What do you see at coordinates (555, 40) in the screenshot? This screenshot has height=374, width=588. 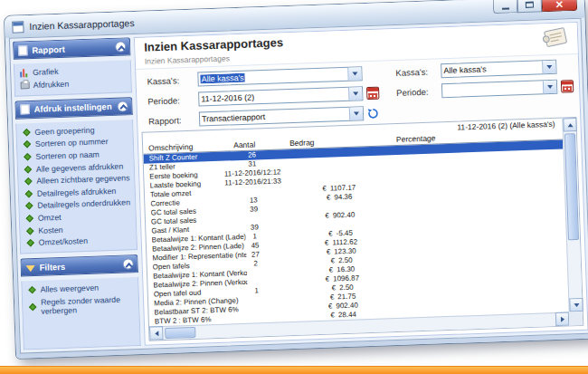 I see `report-scroll-icon` at bounding box center [555, 40].